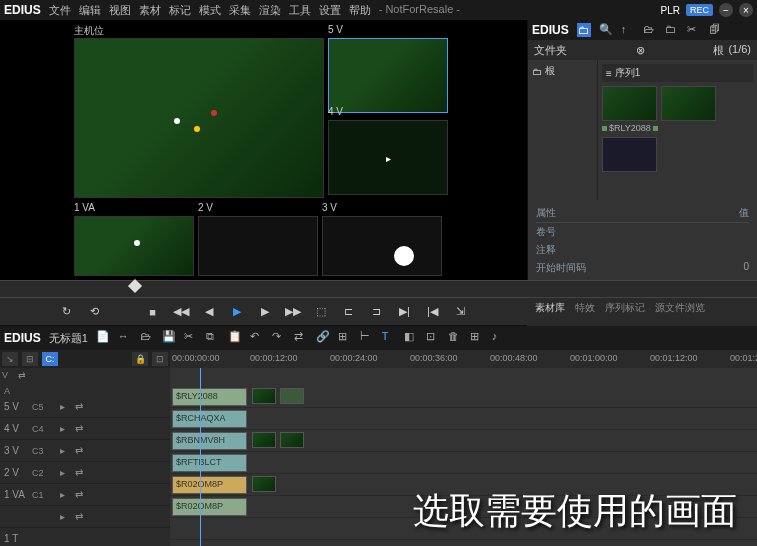 The height and width of the screenshot is (546, 757). I want to click on clip-audio: $R02OM8P, so click(210, 507).